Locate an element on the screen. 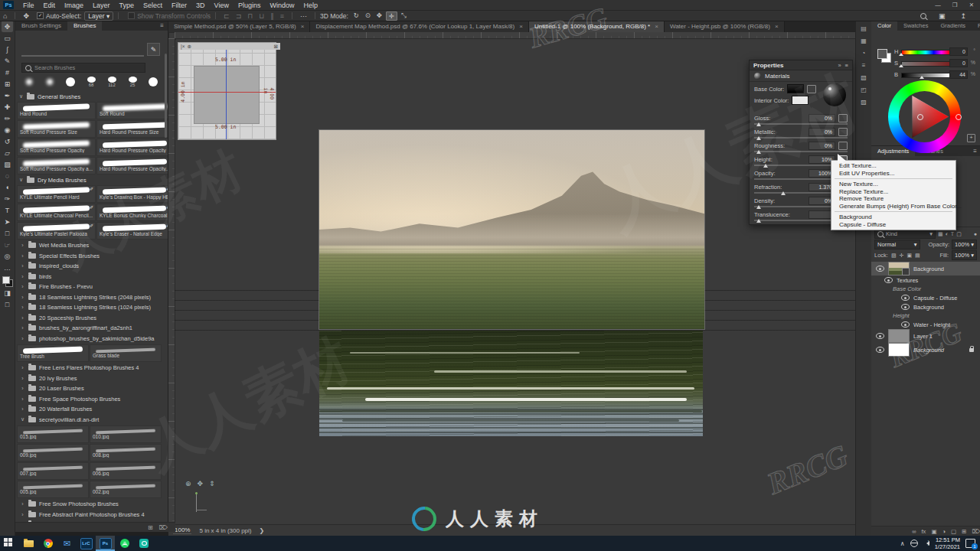 This screenshot has height=551, width=980. filter-toggle-icon: ● is located at coordinates (975, 234).